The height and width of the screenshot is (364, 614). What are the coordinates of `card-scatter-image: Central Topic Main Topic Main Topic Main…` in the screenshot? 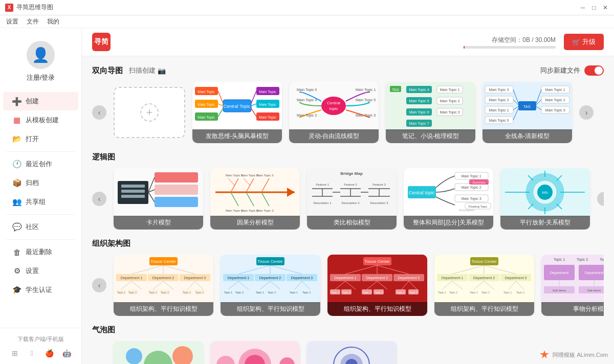 It's located at (237, 106).